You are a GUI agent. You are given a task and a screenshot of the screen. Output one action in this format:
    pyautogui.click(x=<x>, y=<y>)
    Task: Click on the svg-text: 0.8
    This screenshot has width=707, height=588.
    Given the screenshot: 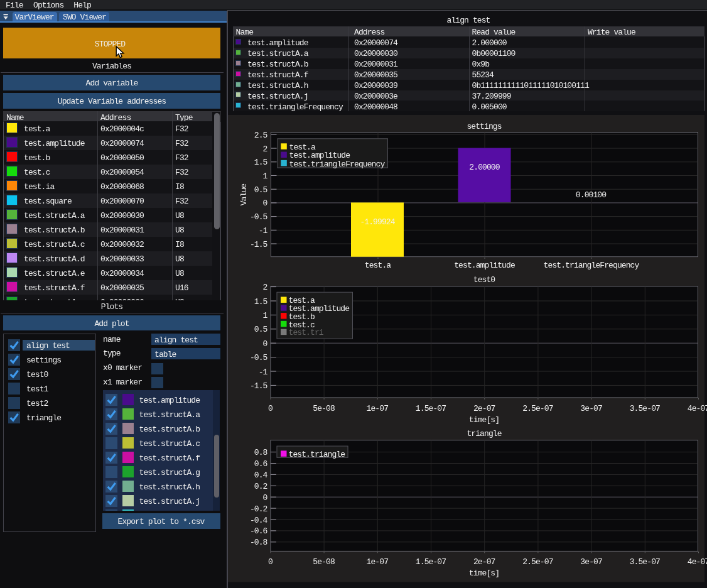 What is the action you would take?
    pyautogui.click(x=261, y=452)
    